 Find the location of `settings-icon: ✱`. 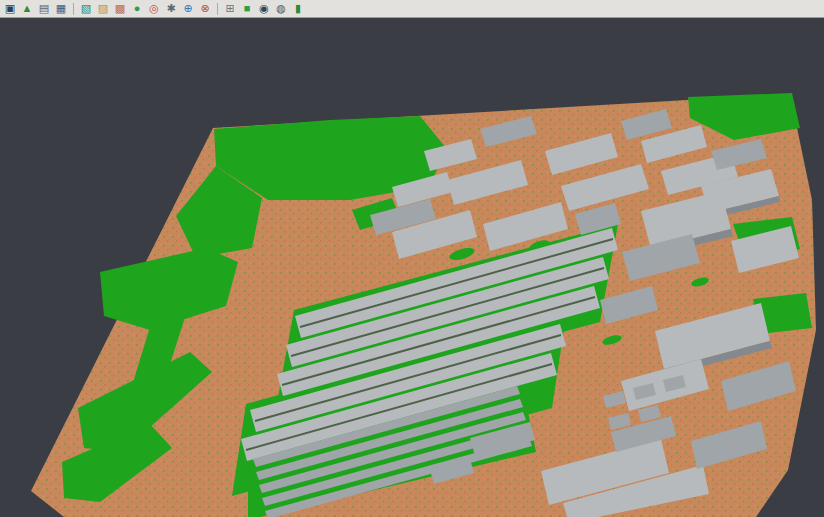

settings-icon: ✱ is located at coordinates (170, 8).